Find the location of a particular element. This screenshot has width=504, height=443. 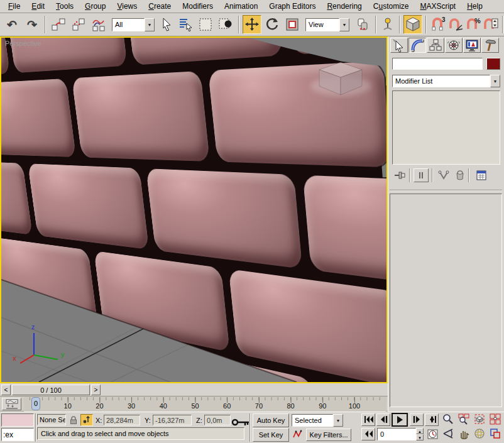

field-of-view-icon is located at coordinates (448, 435).